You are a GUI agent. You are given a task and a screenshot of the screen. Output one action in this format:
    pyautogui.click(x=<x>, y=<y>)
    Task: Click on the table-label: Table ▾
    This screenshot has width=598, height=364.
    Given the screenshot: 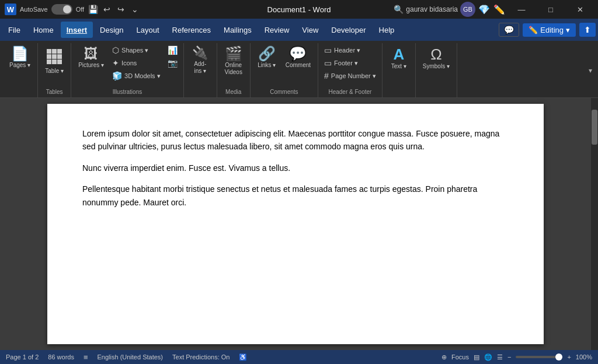 What is the action you would take?
    pyautogui.click(x=54, y=71)
    